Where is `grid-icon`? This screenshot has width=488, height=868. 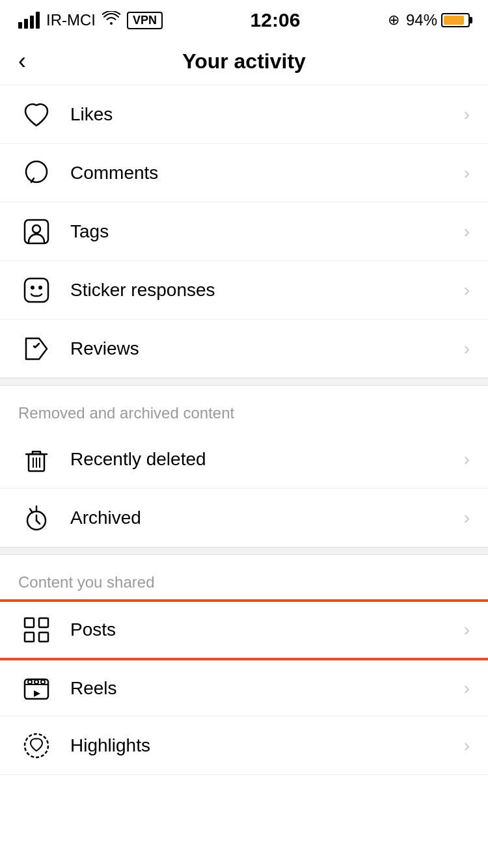 grid-icon is located at coordinates (36, 630).